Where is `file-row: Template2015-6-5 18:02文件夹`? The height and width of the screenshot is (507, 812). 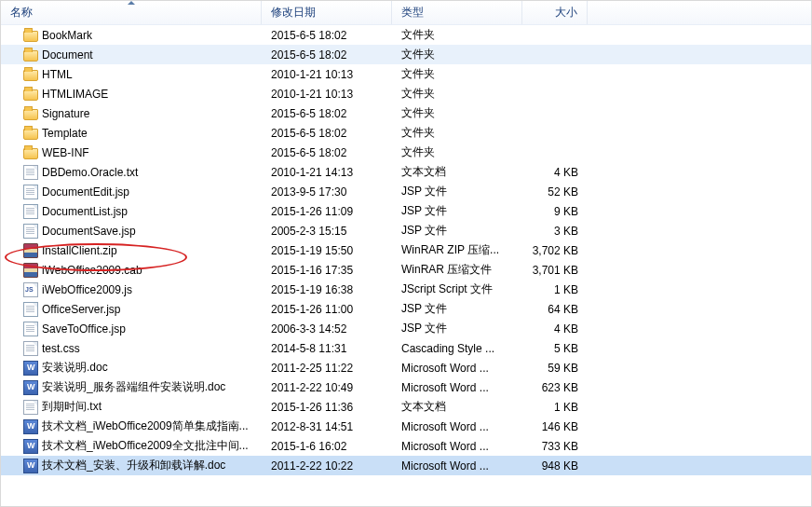 file-row: Template2015-6-5 18:02文件夹 is located at coordinates (406, 132).